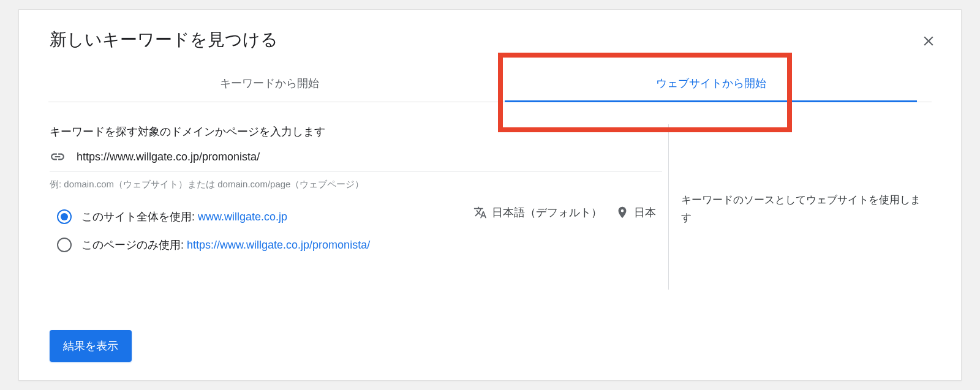  I want to click on location-pin-icon, so click(622, 212).